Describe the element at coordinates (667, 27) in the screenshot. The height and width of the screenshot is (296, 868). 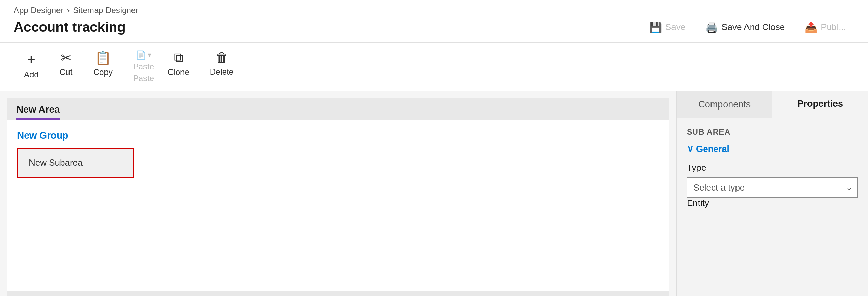
I see `save-button: 💾 Save` at that location.